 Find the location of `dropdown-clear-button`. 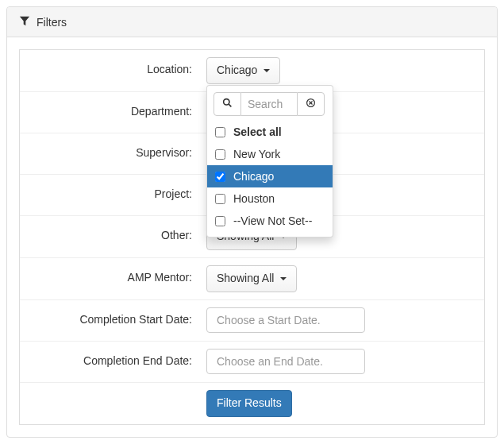

dropdown-clear-button is located at coordinates (311, 104).